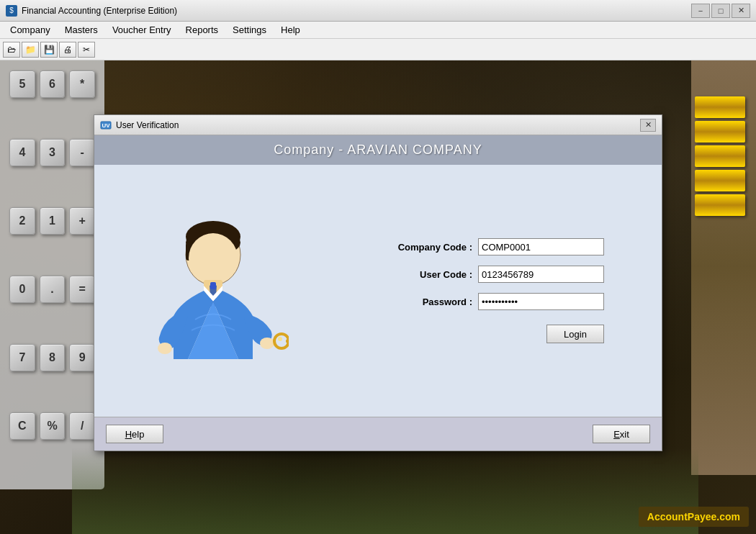  I want to click on dialog-icon: UV, so click(106, 125).